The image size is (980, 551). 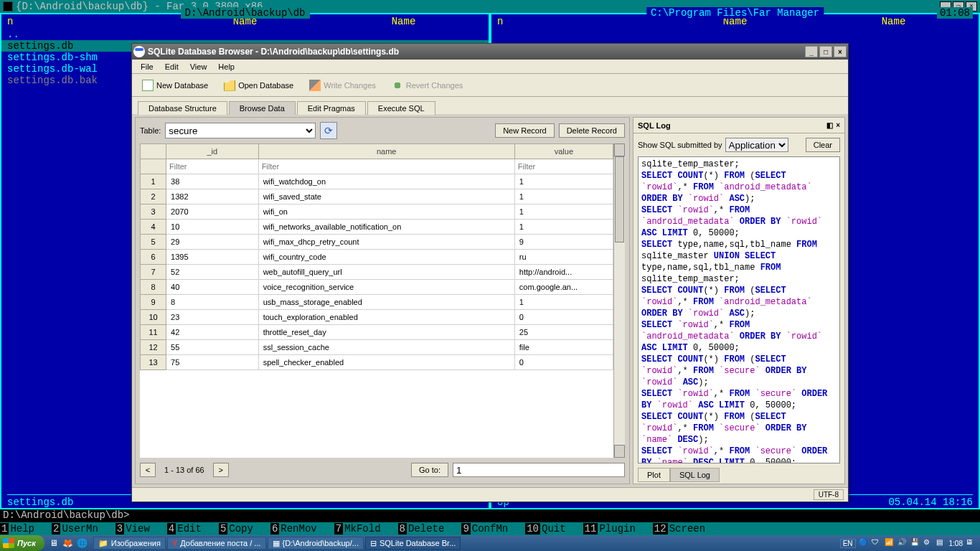 What do you see at coordinates (68, 543) in the screenshot?
I see `ql-firefox-icon: 🦊` at bounding box center [68, 543].